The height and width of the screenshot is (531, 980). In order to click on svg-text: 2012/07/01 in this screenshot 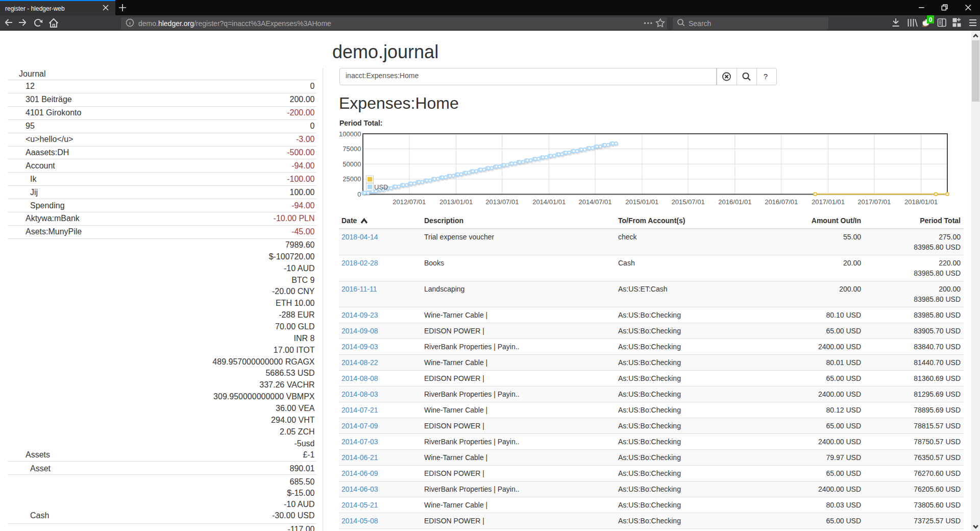, I will do `click(409, 202)`.